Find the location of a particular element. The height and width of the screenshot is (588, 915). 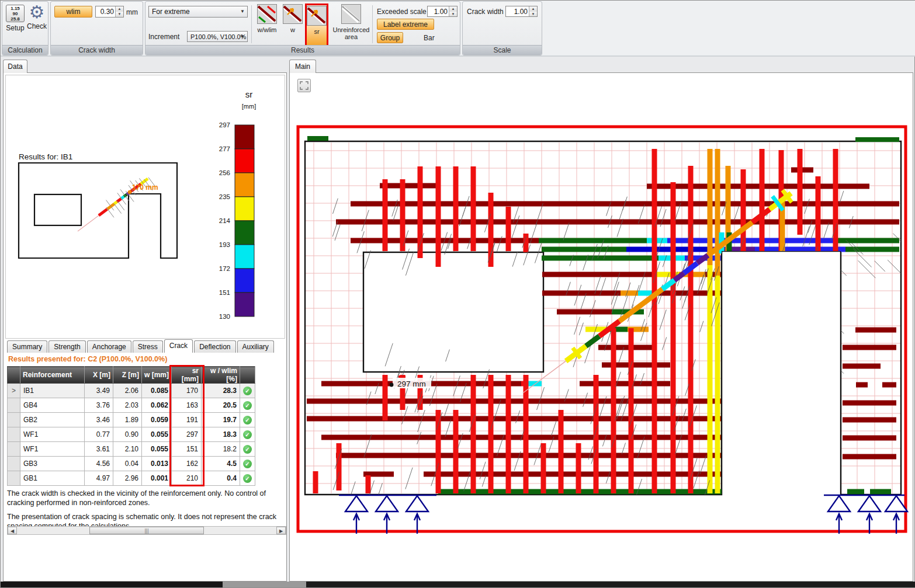

horizontal-scrollbar: ◀ ||| ▶ is located at coordinates (147, 530).